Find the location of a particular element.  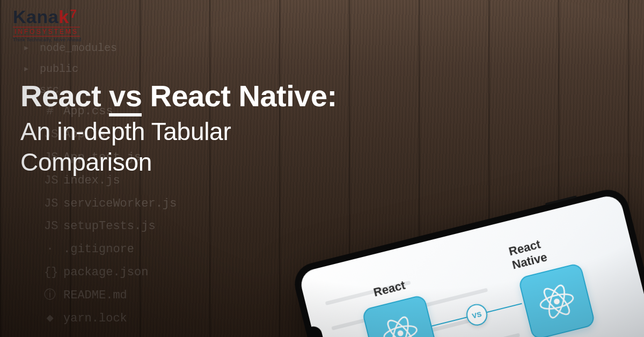

filetree-filename: .gitignore is located at coordinates (99, 250).